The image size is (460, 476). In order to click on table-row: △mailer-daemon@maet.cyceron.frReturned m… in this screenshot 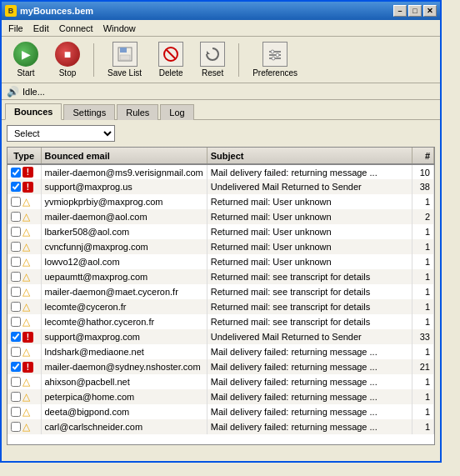, I will do `click(221, 292)`.